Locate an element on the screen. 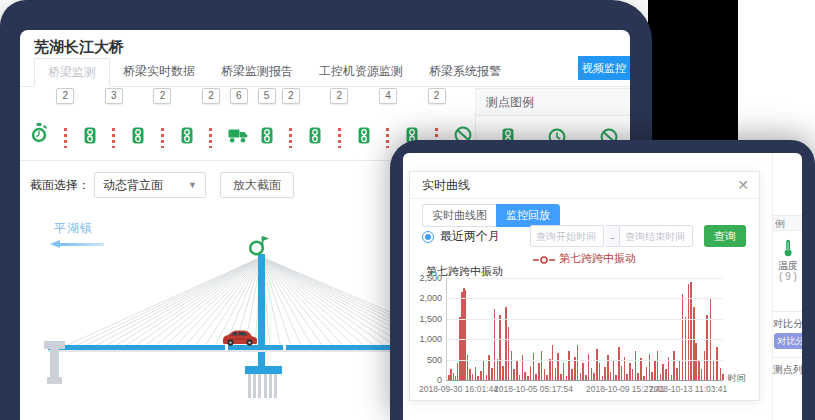  deck-joint is located at coordinates (284, 348).